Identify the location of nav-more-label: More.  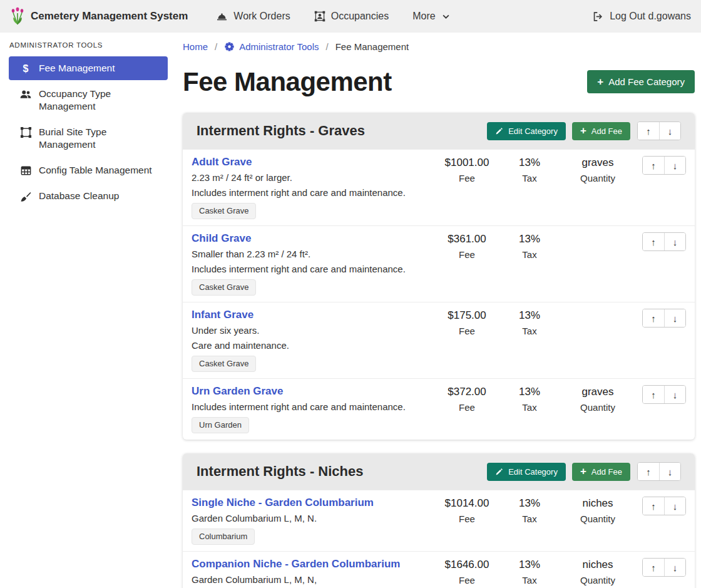
(424, 16).